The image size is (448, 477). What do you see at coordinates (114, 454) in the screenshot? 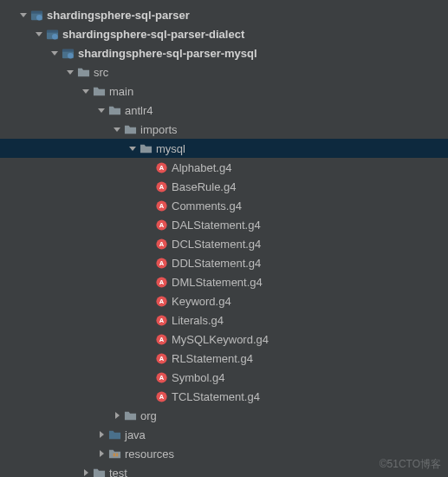
I see `resources-folder-icon` at bounding box center [114, 454].